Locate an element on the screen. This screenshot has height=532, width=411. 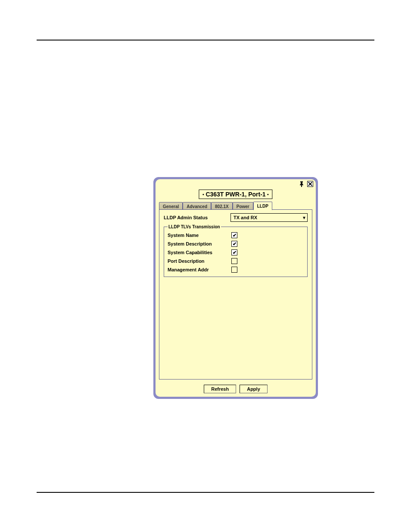
close-icon is located at coordinates (310, 184).